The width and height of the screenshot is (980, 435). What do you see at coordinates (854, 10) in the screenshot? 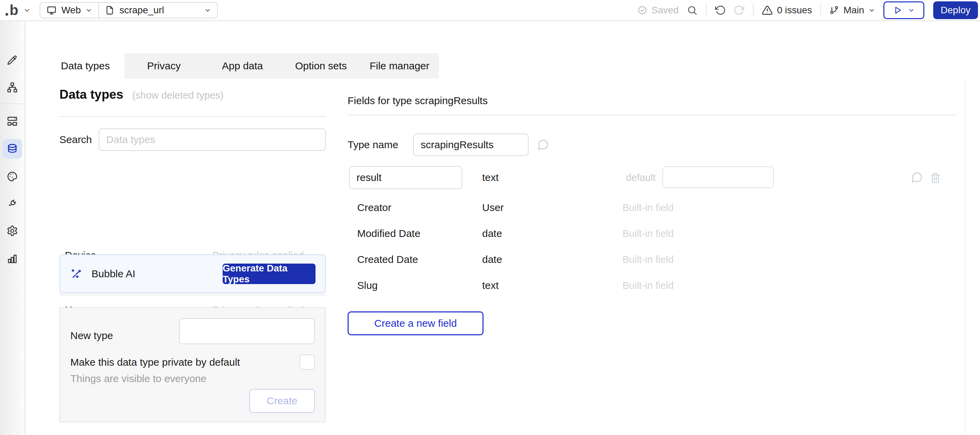
I see `branch-label: Main` at bounding box center [854, 10].